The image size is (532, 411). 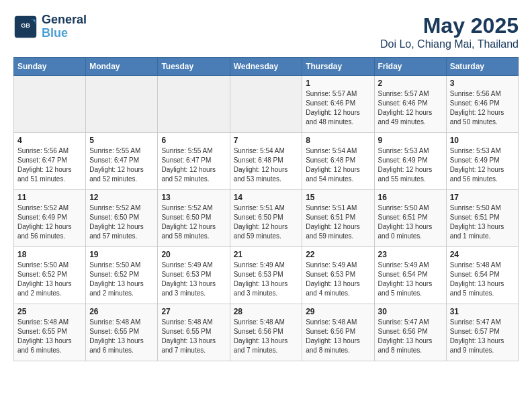 I want to click on weekday-header-cell: Friday, so click(x=410, y=67).